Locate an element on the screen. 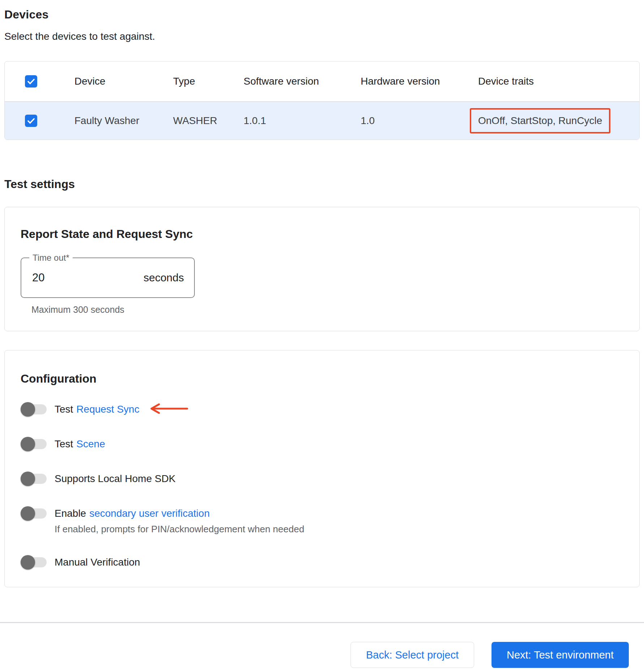 The width and height of the screenshot is (644, 669). toggle-supports-local-home-sdk is located at coordinates (34, 479).